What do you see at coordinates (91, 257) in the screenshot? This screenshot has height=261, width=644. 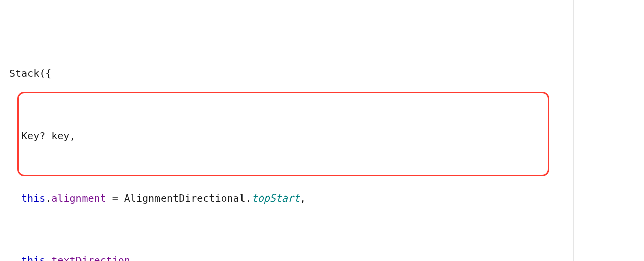 I see `token: textDirection` at bounding box center [91, 257].